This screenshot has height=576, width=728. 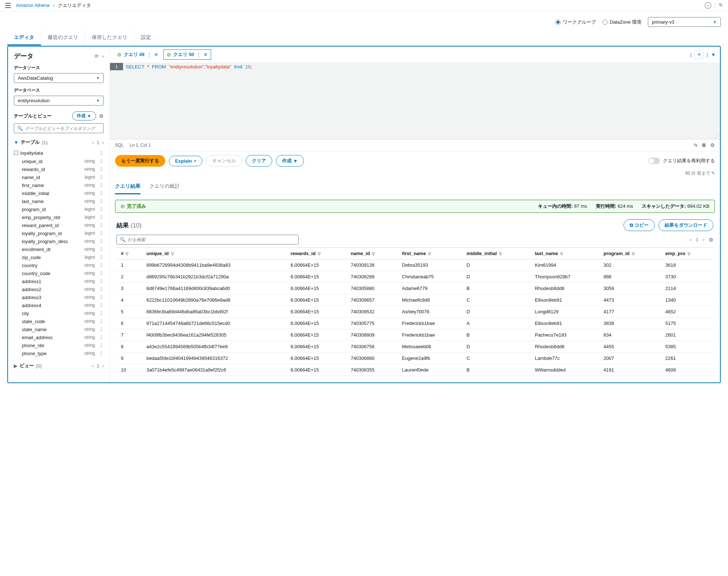 What do you see at coordinates (53, 330) in the screenshot?
I see `column-name: state_name` at bounding box center [53, 330].